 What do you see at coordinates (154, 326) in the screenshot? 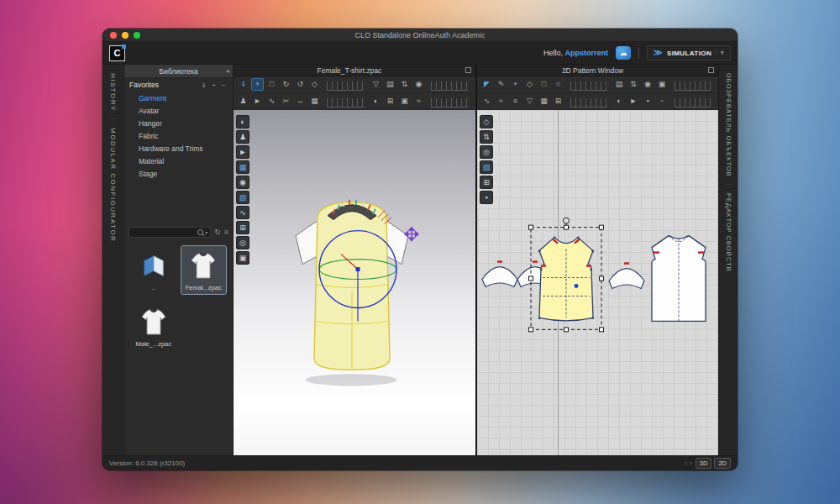
I see `file-male-tshirt-zpac: Male_...zpac` at bounding box center [154, 326].